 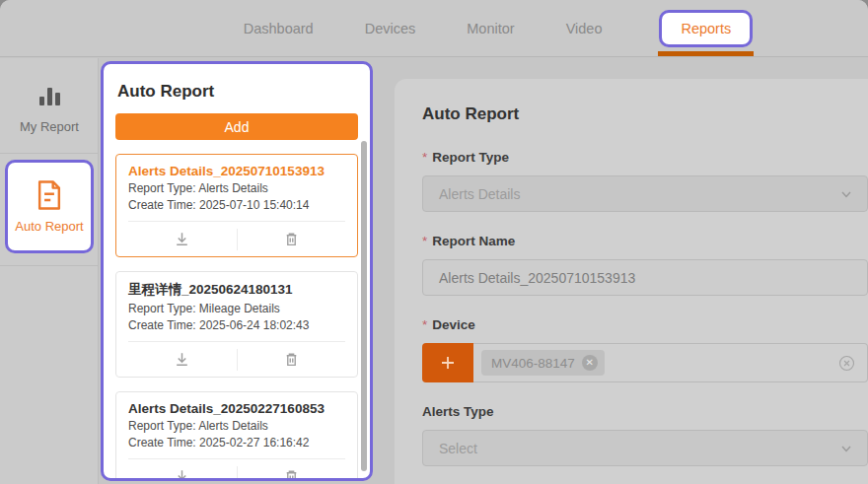 I want to click on report-type-select: Alerts Details, so click(x=645, y=193).